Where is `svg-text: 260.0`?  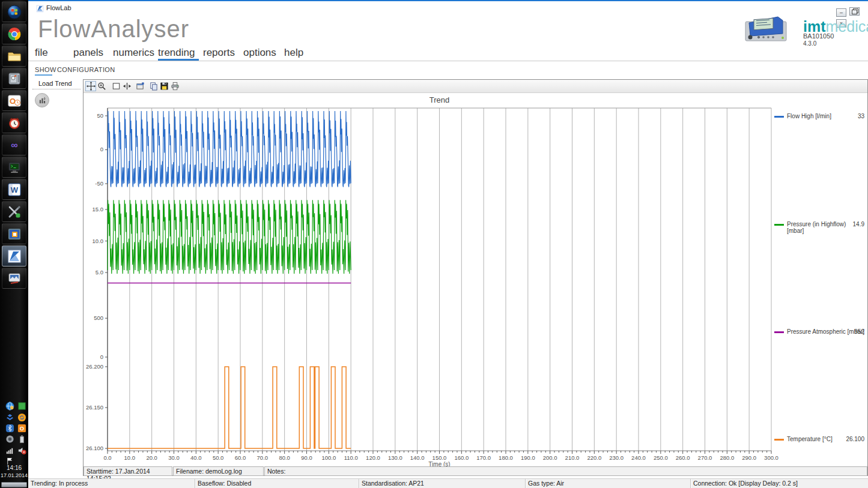 svg-text: 260.0 is located at coordinates (683, 457).